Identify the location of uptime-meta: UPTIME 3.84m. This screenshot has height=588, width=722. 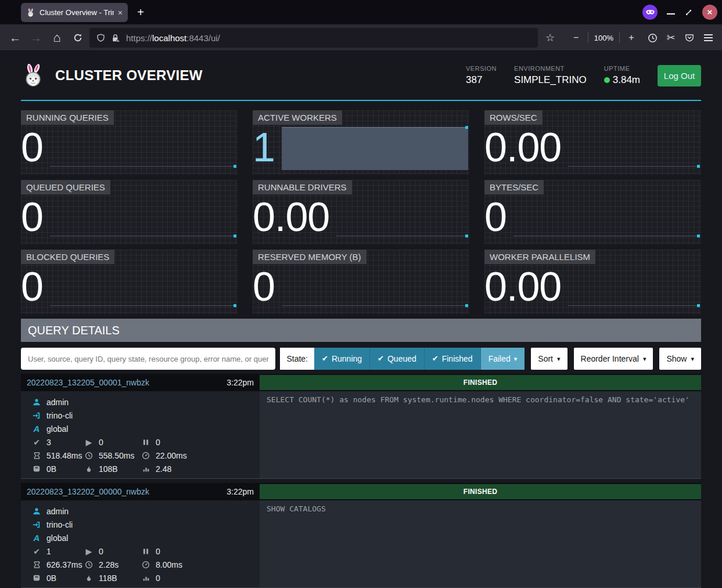
(622, 75).